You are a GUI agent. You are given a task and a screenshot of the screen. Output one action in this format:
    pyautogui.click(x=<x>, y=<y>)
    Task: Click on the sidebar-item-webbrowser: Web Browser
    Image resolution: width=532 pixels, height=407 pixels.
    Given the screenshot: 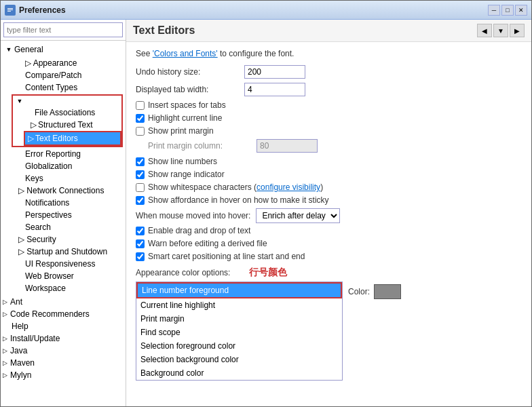 What is the action you would take?
    pyautogui.click(x=67, y=276)
    